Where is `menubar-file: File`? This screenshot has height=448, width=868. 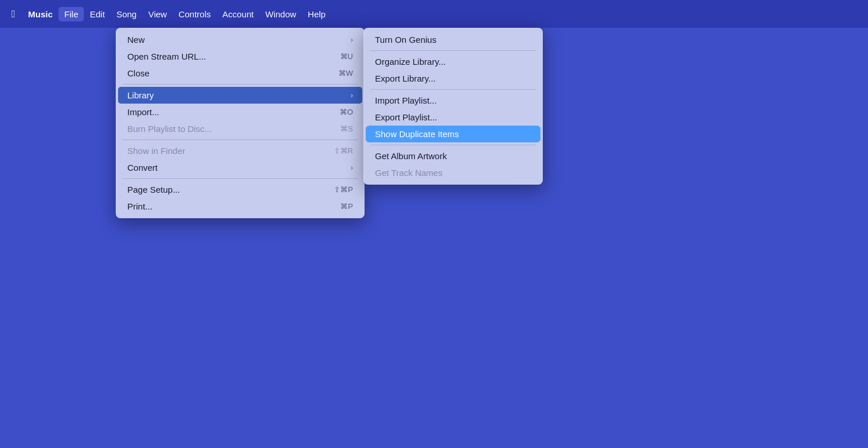 menubar-file: File is located at coordinates (71, 14).